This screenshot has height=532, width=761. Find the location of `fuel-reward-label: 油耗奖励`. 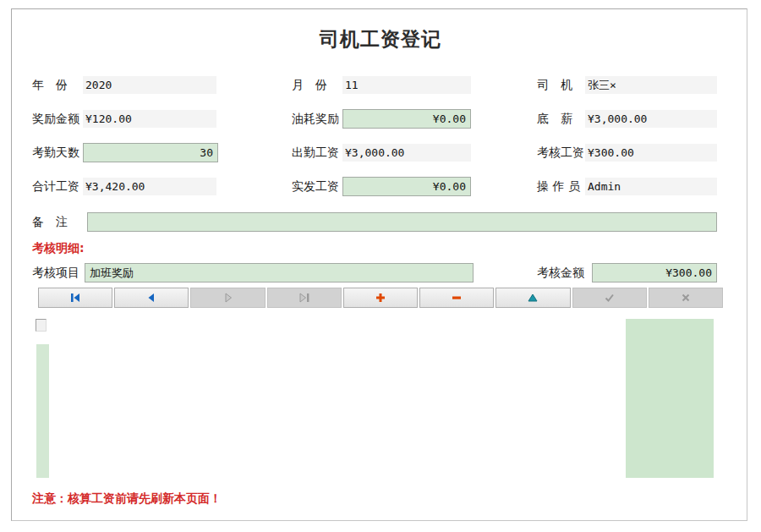

fuel-reward-label: 油耗奖励 is located at coordinates (315, 118).